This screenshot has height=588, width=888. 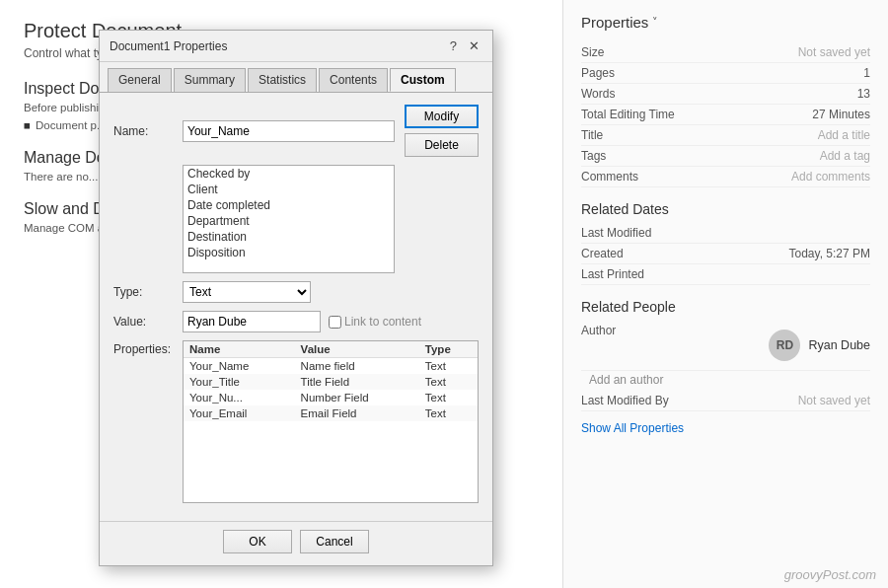 What do you see at coordinates (357, 382) in the screenshot?
I see `row-value: Title Field` at bounding box center [357, 382].